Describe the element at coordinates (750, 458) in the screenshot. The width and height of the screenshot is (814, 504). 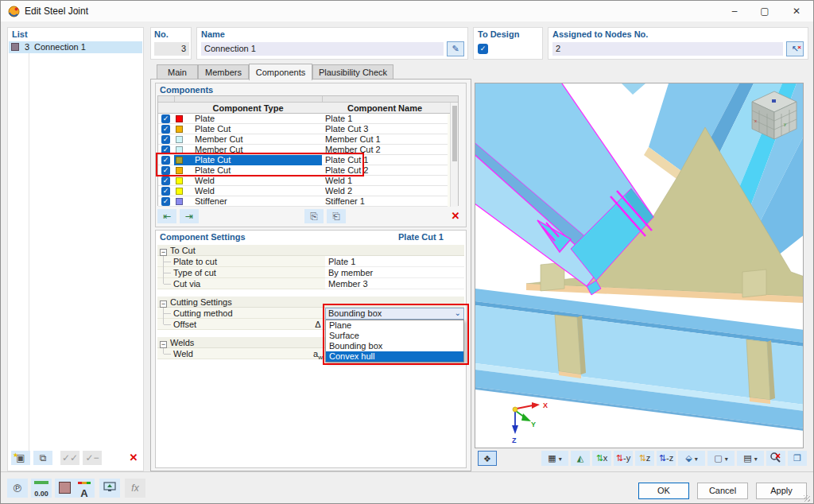
I see `print-button: ▤ ▾` at that location.